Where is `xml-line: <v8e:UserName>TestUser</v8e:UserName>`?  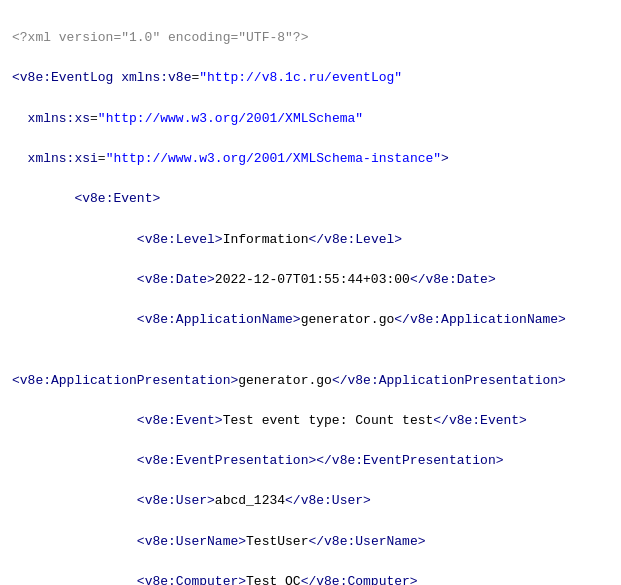
xml-line: <v8e:UserName>TestUser</v8e:UserName> is located at coordinates (310, 542).